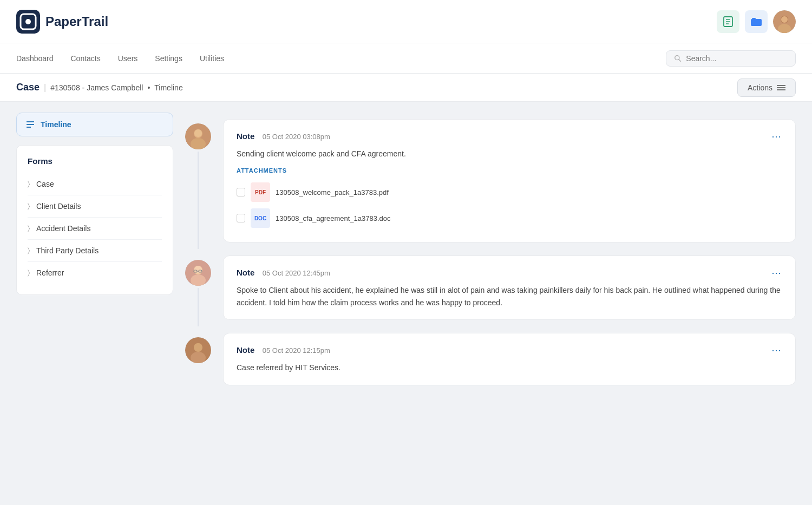 The height and width of the screenshot is (505, 812). Describe the element at coordinates (28, 22) in the screenshot. I see `logo-icon` at that location.